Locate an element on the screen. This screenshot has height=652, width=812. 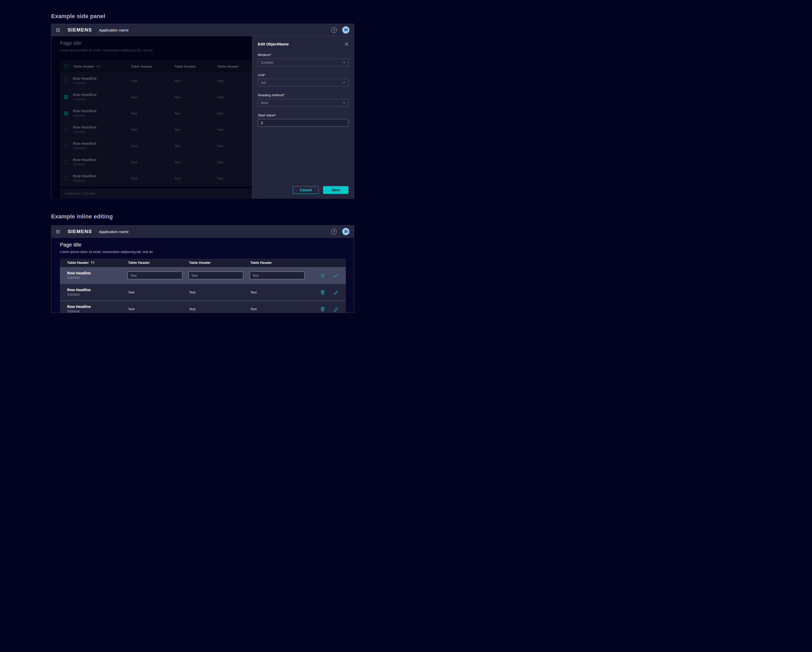
field-label: Unit* is located at coordinates (303, 75).